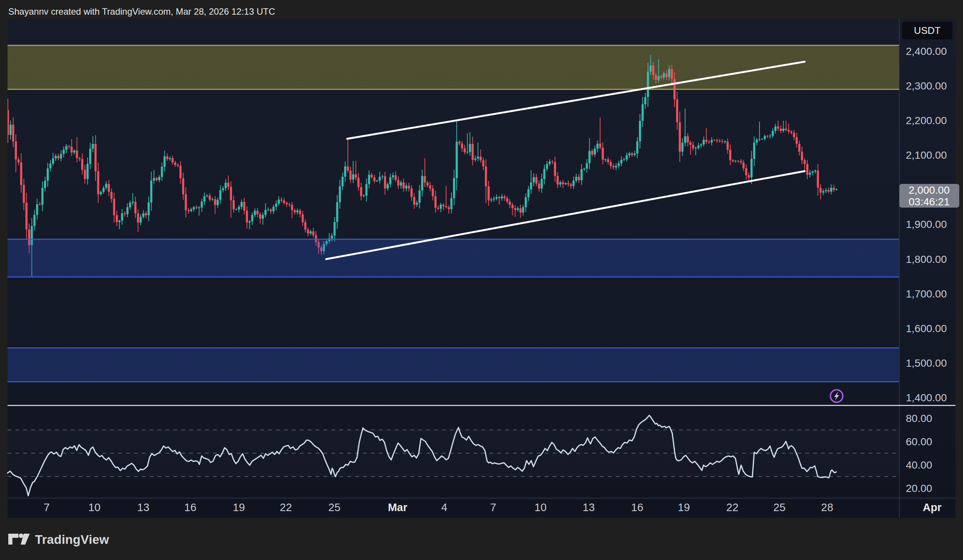  What do you see at coordinates (926, 155) in the screenshot?
I see `svg-text: 2,100.00` at bounding box center [926, 155].